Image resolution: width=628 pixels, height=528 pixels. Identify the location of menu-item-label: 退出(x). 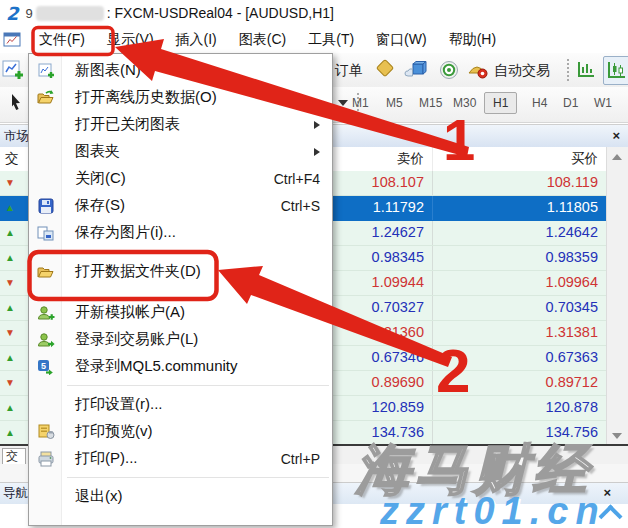
(99, 496).